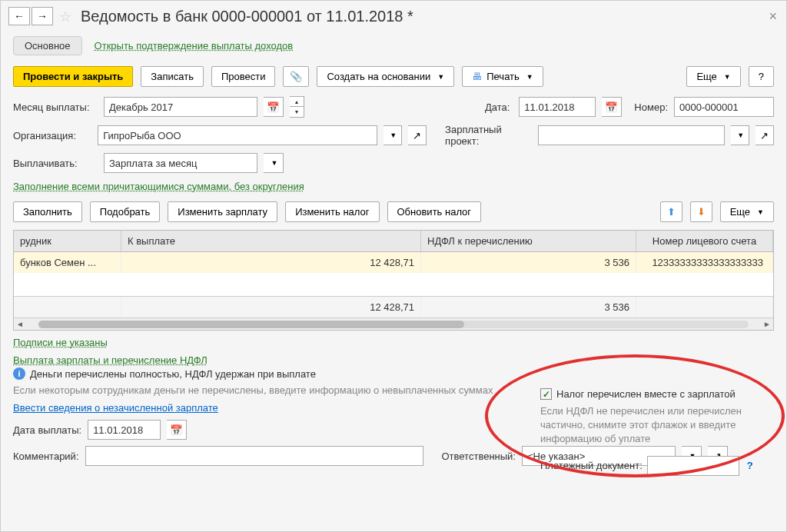 The width and height of the screenshot is (787, 532). I want to click on calendar-button: 📅, so click(274, 107).